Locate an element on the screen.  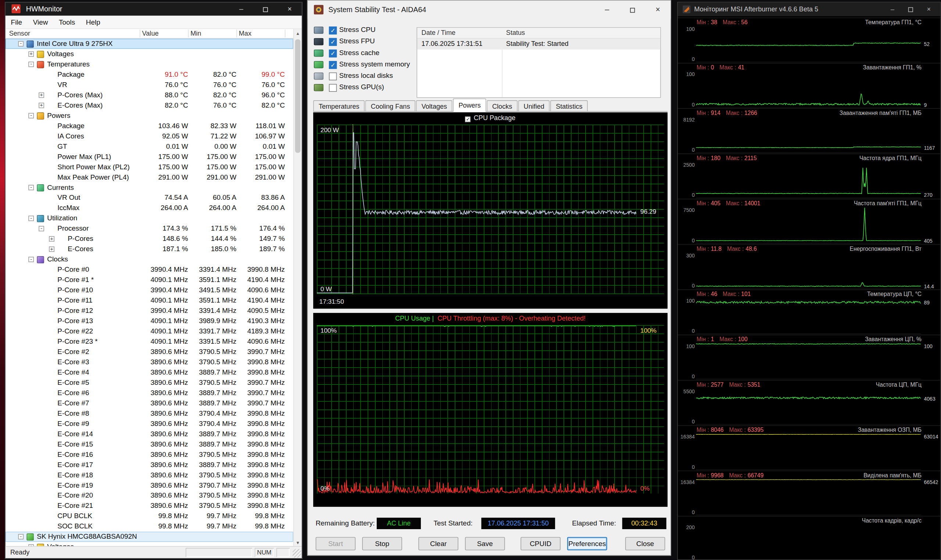
hwmonitor-row: GT0.01 W0.00 W0.01 W is located at coordinates (150, 146).